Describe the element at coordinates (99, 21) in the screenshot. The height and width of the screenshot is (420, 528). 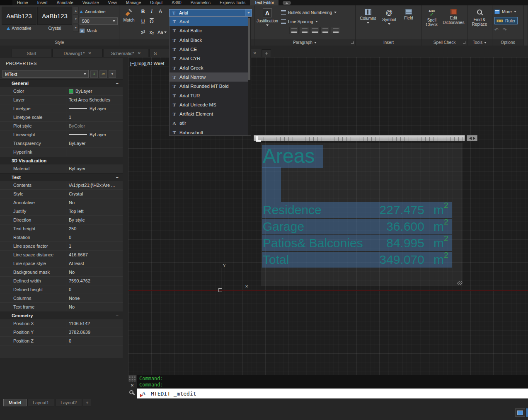
I see `text-height-combo: 500` at that location.